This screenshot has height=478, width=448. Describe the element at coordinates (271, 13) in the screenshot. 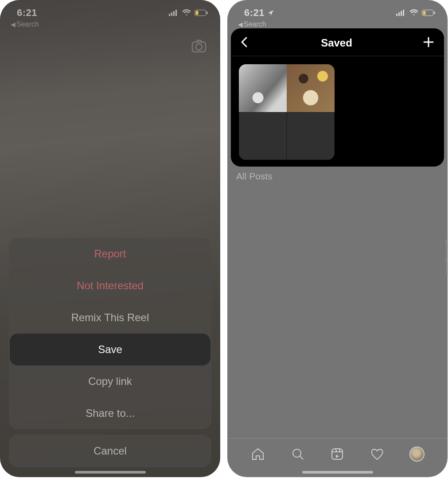

I see `location-arrow-icon` at that location.